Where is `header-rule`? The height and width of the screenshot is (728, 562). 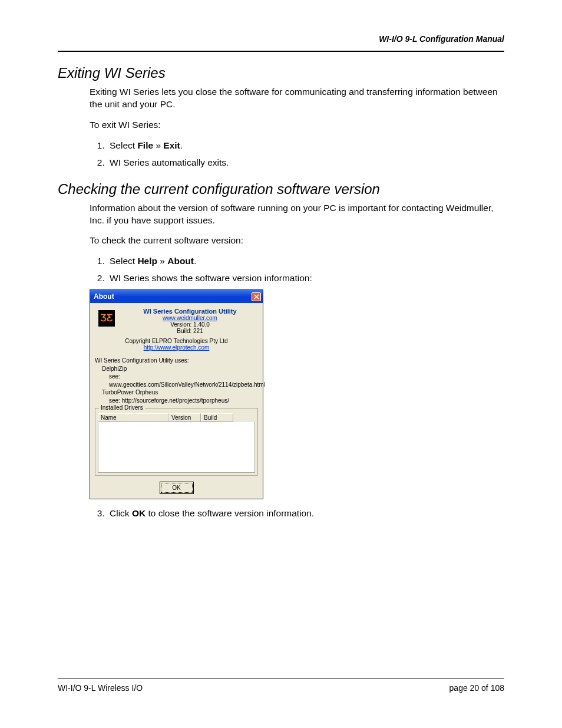
header-rule is located at coordinates (281, 51).